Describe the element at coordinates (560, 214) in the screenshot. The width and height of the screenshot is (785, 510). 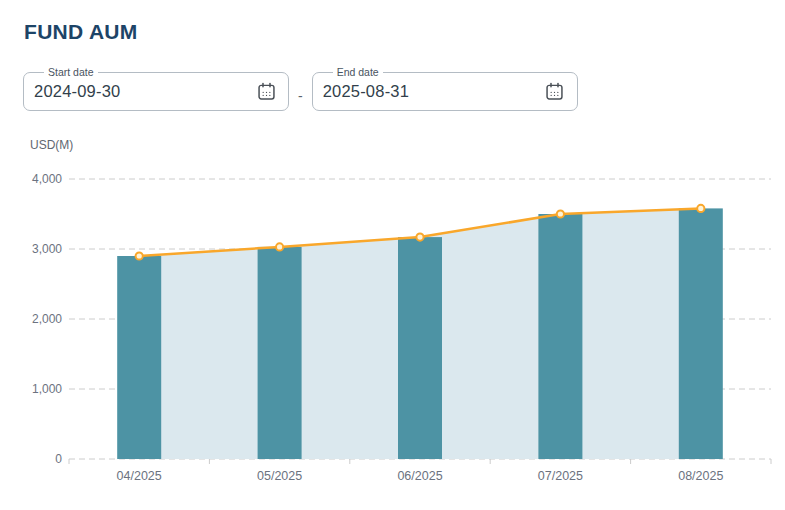
I see `marker-07/2025` at that location.